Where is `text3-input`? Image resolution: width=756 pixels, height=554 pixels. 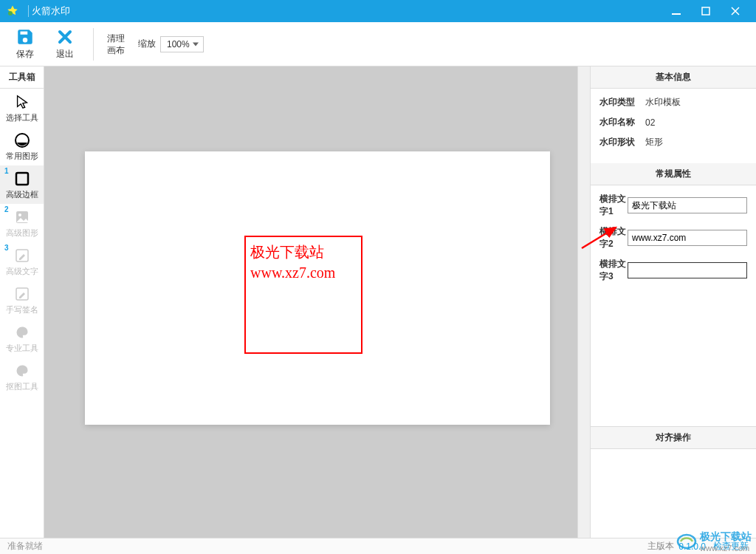
text3-input is located at coordinates (687, 270).